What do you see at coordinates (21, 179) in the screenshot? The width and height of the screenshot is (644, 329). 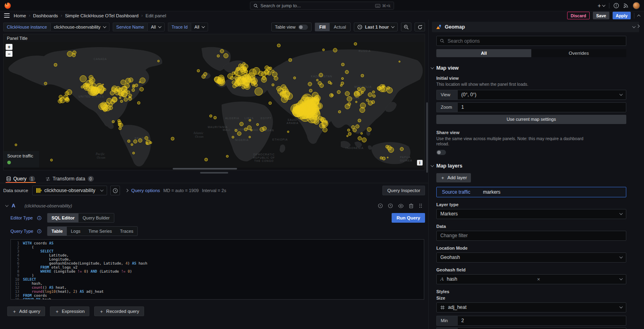 I see `tab-query: Query 1` at bounding box center [21, 179].